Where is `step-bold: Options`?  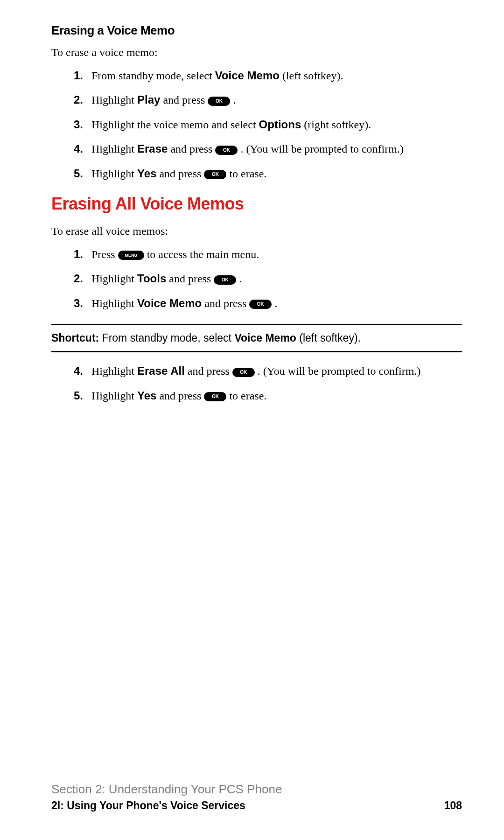
step-bold: Options is located at coordinates (280, 124).